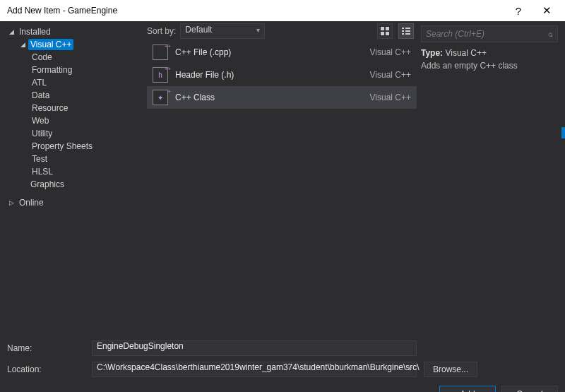 The width and height of the screenshot is (565, 392). What do you see at coordinates (282, 348) in the screenshot?
I see `name-row: Name: EngineDebugSingleton` at bounding box center [282, 348].